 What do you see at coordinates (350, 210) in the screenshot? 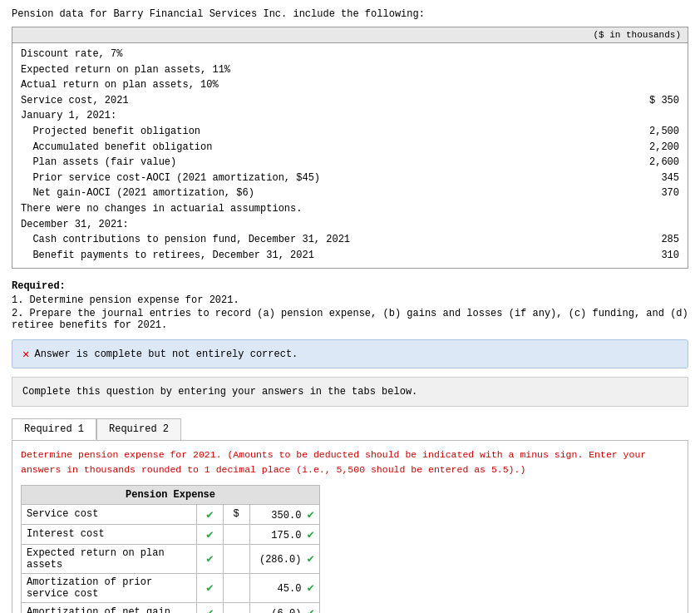
I see `data-row: There were no changes in actuarial assum…` at bounding box center [350, 210].